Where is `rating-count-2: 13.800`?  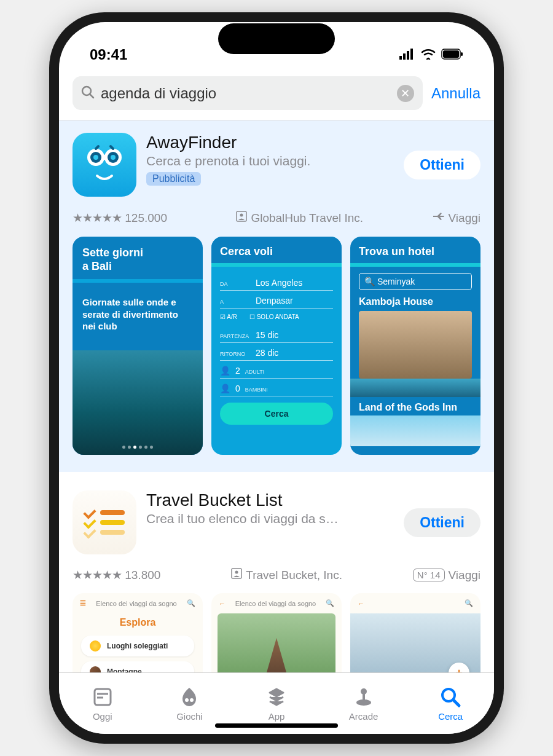 rating-count-2: 13.800 is located at coordinates (143, 575).